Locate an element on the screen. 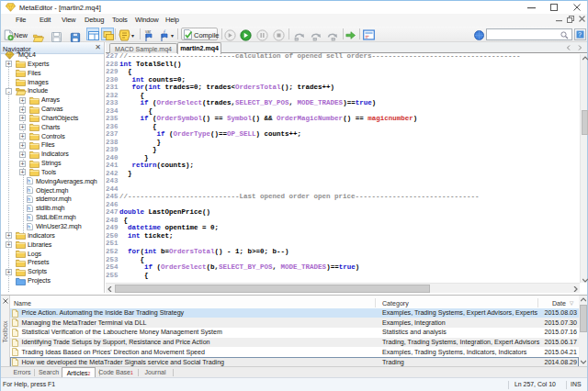 The image size is (588, 391). svg-text: var is located at coordinates (149, 31).